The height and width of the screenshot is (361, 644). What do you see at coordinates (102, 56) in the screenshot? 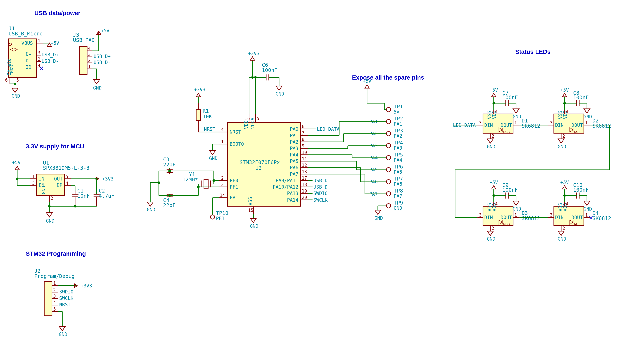
I see `svg-text: USB_D+` at bounding box center [102, 56].